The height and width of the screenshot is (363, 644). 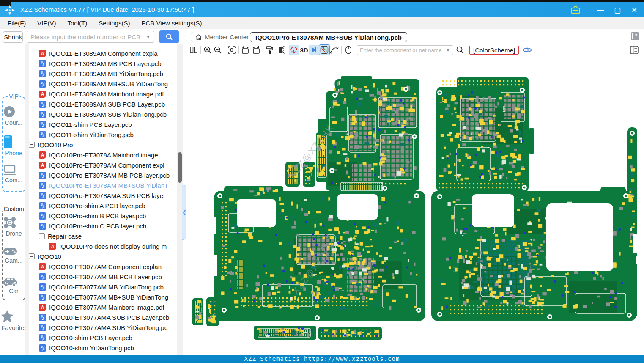 What do you see at coordinates (103, 317) in the screenshot?
I see `tree-item: IQOO10-ET3077AMA SUB PCB Layer.pcb` at bounding box center [103, 317].